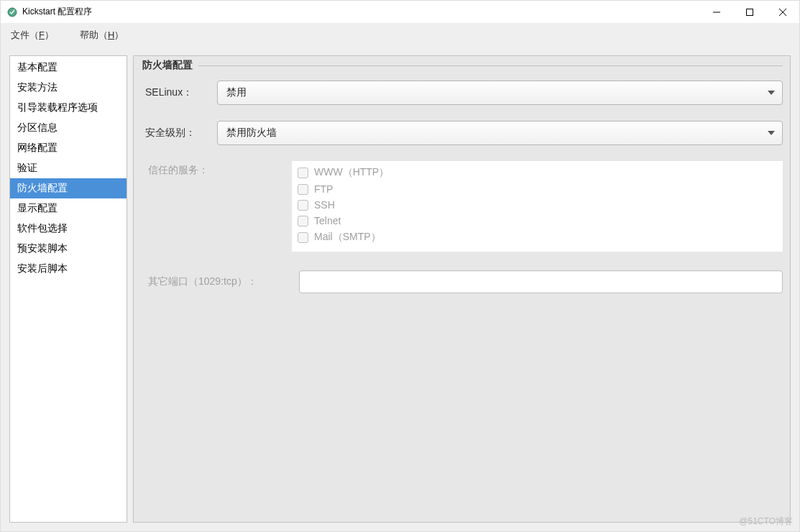 The width and height of the screenshot is (800, 532). Describe the element at coordinates (463, 65) in the screenshot. I see `section-title: 防火墙配置` at that location.